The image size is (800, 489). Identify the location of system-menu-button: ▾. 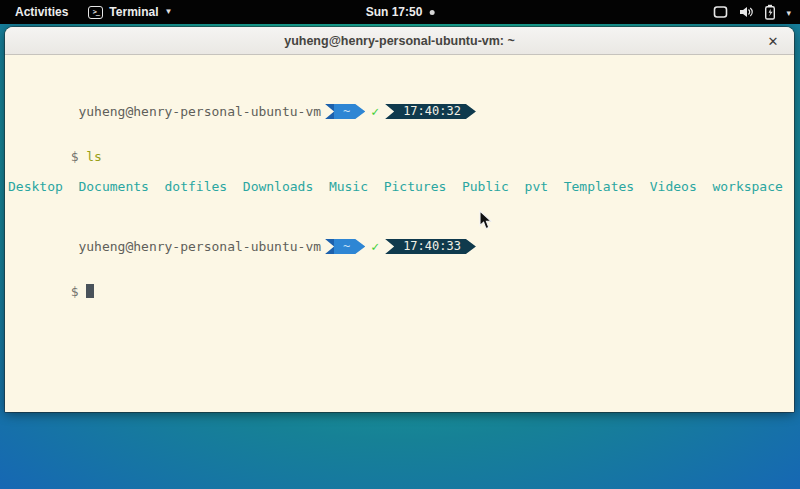
(752, 12).